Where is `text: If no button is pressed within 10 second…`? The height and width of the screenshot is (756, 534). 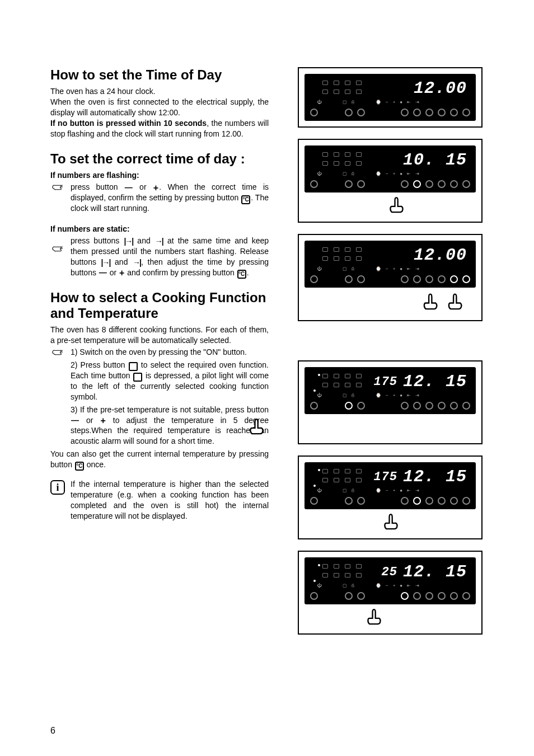
text: If no button is pressed within 10 second… is located at coordinates (160, 129).